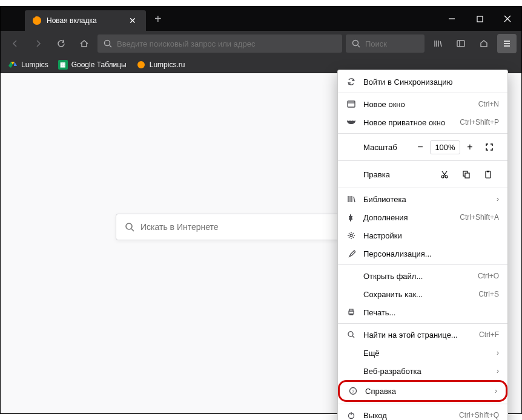 The height and width of the screenshot is (420, 522). Describe the element at coordinates (423, 276) in the screenshot. I see `menu-open-file: Открыть файл... Ctrl+O` at that location.